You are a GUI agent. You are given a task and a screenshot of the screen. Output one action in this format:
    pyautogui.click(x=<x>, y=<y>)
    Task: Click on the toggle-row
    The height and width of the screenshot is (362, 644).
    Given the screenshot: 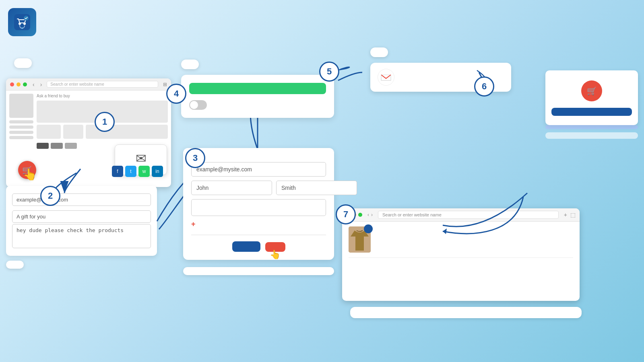 What is the action you would take?
    pyautogui.click(x=258, y=105)
    